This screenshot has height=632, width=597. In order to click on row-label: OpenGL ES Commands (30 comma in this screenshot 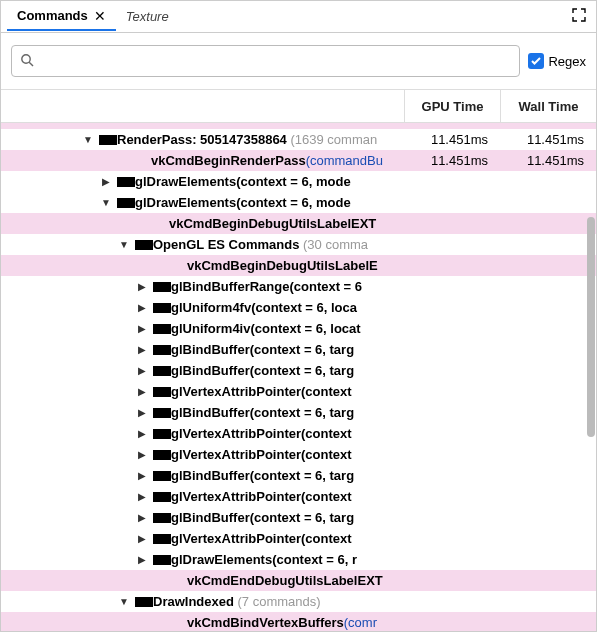, I will do `click(260, 244)`.